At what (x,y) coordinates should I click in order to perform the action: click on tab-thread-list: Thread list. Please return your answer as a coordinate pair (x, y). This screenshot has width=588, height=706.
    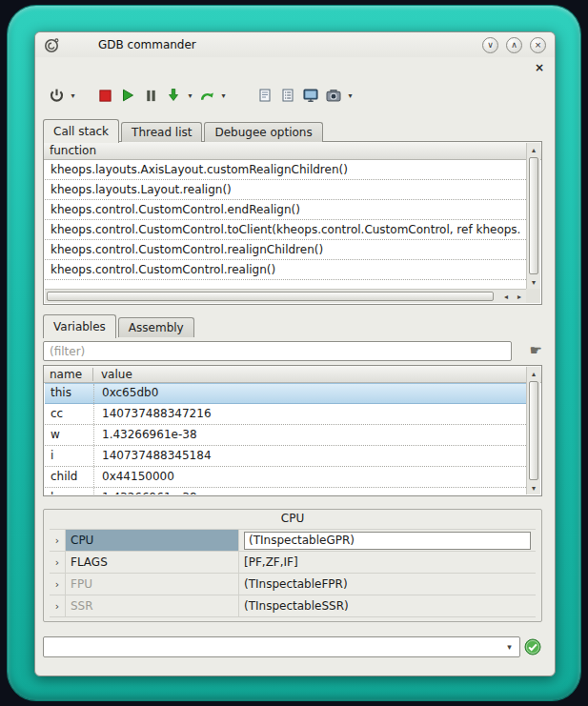
    Looking at the image, I should click on (162, 131).